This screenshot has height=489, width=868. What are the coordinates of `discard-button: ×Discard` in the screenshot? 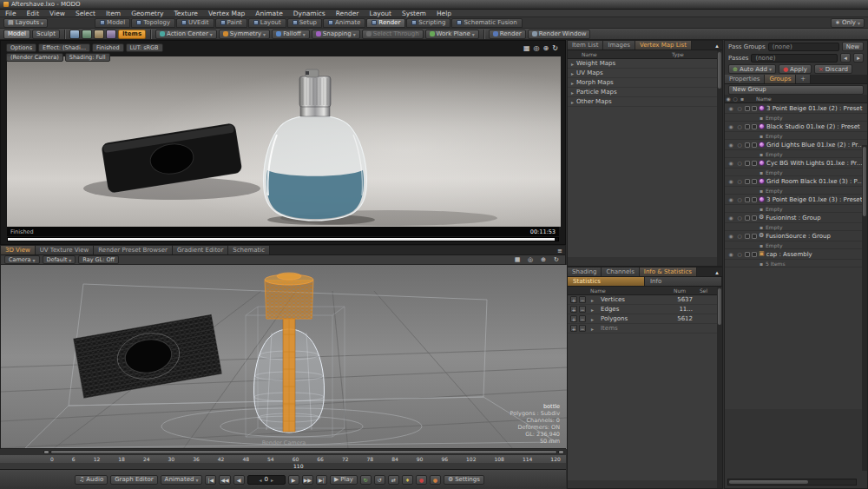 It's located at (833, 69).